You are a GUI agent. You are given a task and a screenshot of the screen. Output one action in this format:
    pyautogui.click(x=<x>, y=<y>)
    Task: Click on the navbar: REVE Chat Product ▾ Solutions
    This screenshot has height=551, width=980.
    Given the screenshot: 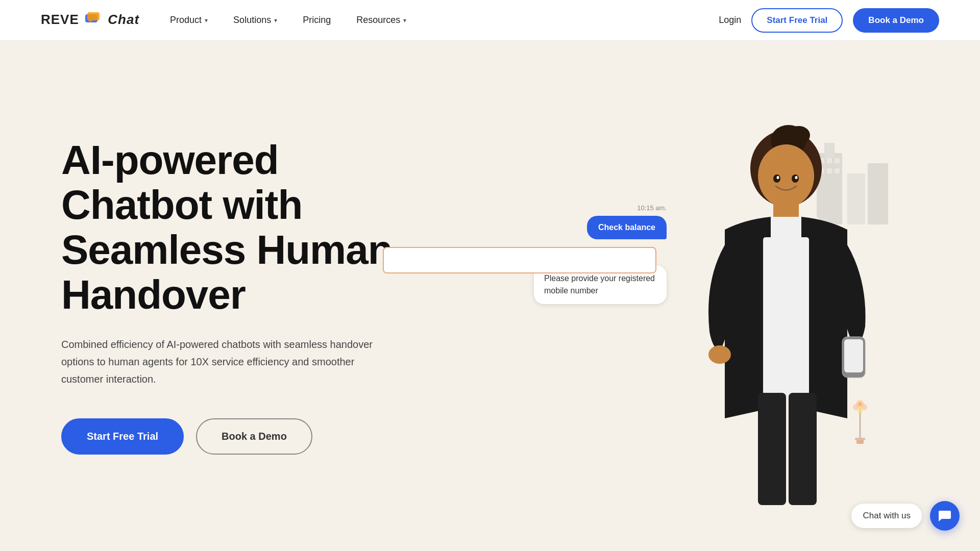 What is the action you would take?
    pyautogui.click(x=490, y=20)
    